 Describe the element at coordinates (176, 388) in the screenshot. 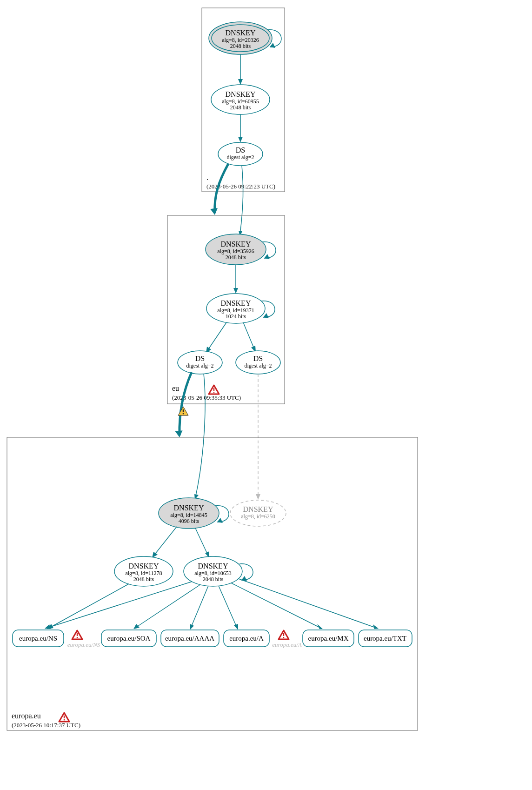

I see `zone-eu-name: eu` at that location.